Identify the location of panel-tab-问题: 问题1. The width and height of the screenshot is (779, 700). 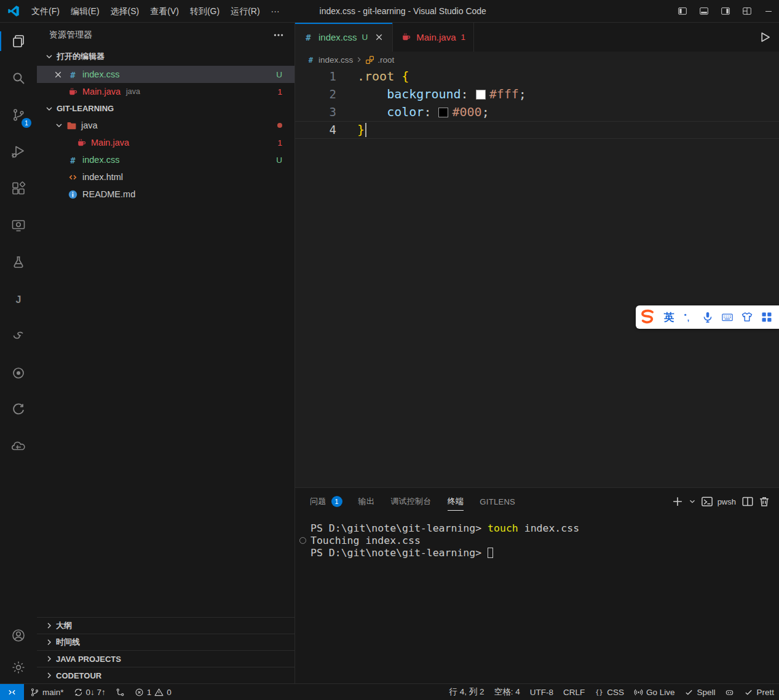
(326, 501).